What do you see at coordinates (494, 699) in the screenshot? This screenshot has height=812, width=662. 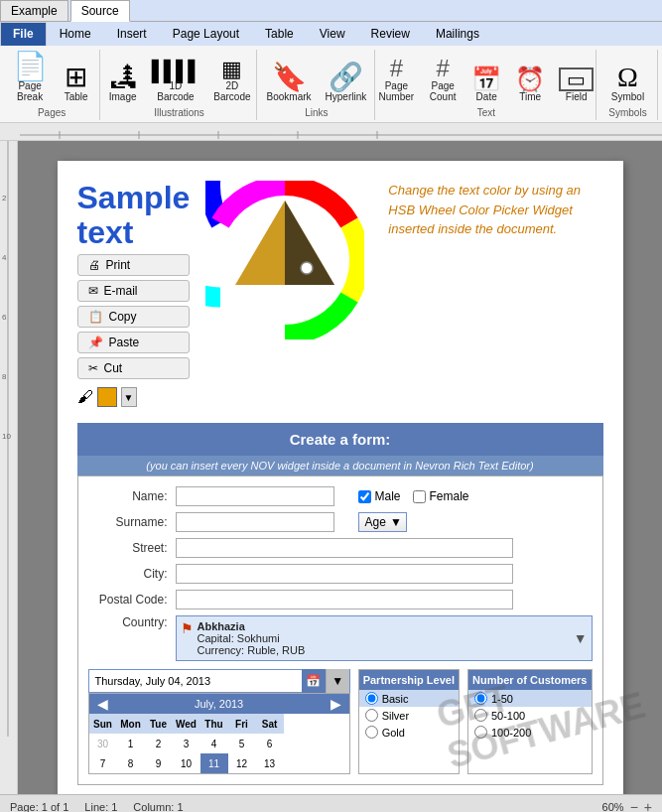 I see `1-50-radio-label: 1-50` at bounding box center [494, 699].